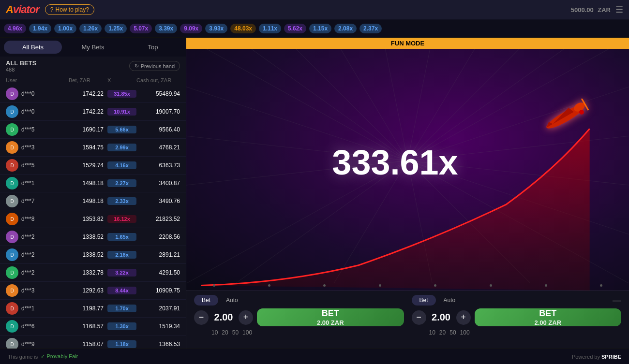 The image size is (629, 364). What do you see at coordinates (612, 357) in the screenshot?
I see `spribe-brand: SPRIBE` at bounding box center [612, 357].